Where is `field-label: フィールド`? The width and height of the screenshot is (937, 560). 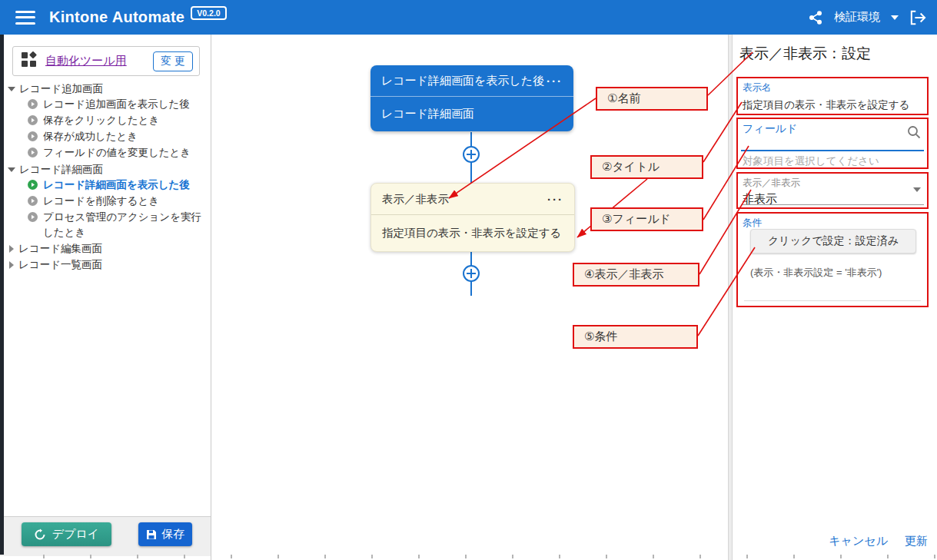
field-label: フィールド is located at coordinates (832, 129).